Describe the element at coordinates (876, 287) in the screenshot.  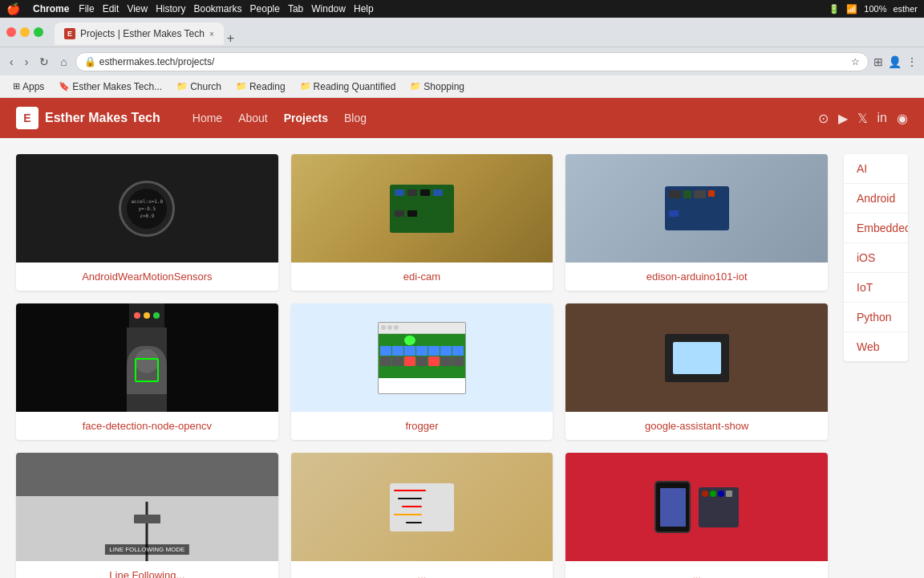
I see `sidebar-item-iot: IoT` at that location.